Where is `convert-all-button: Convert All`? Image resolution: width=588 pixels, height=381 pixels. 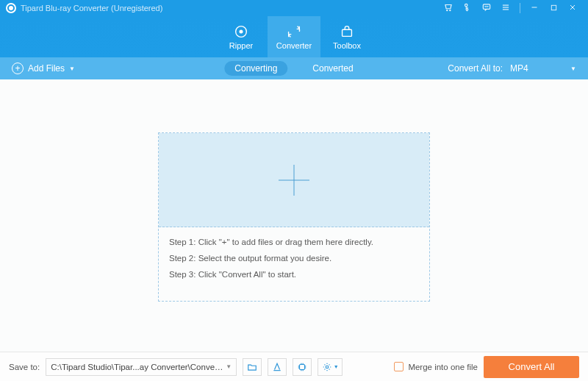 convert-all-button: Convert All is located at coordinates (531, 367).